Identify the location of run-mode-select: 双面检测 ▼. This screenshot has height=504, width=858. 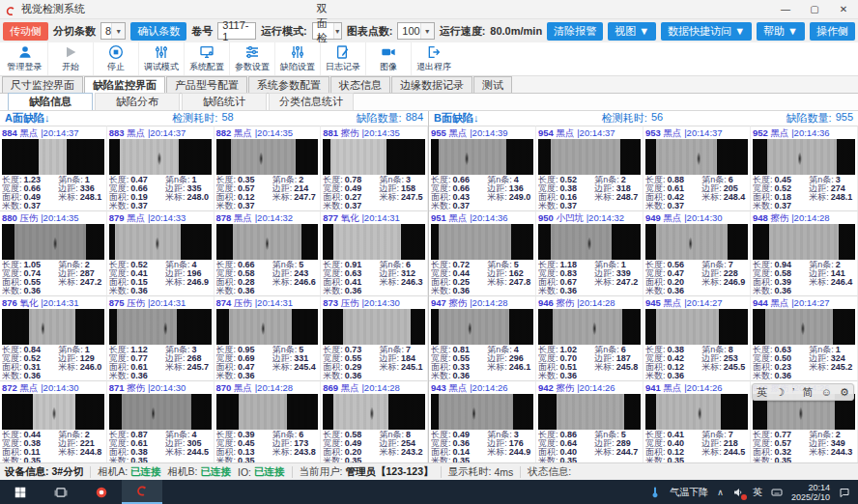
(327, 31).